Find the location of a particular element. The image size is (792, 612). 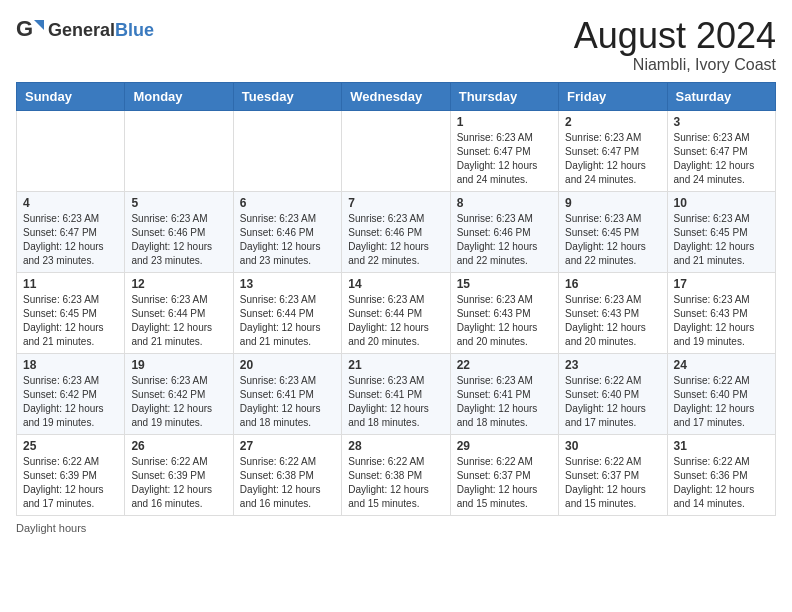

calendar-day-header: Wednesday is located at coordinates (396, 96).